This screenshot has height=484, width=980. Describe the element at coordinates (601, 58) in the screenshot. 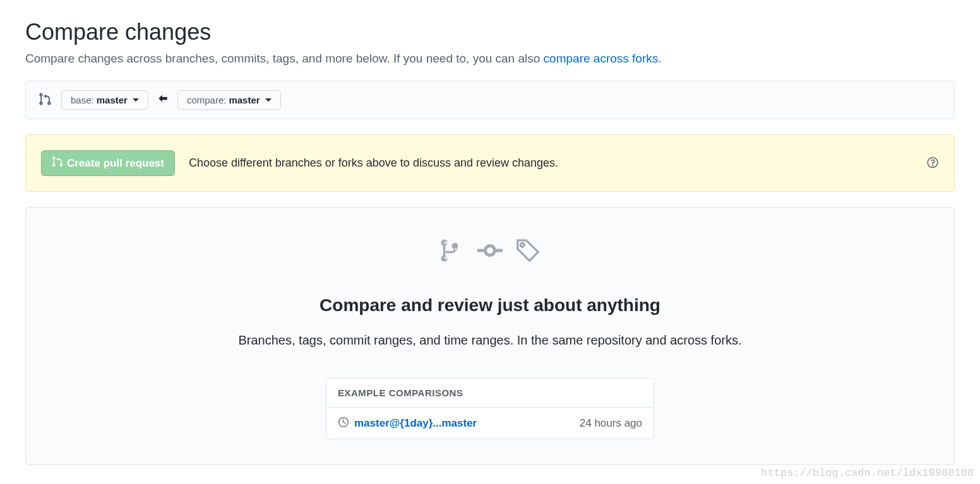

I see `compare-across-forks-link: compare across forks` at that location.